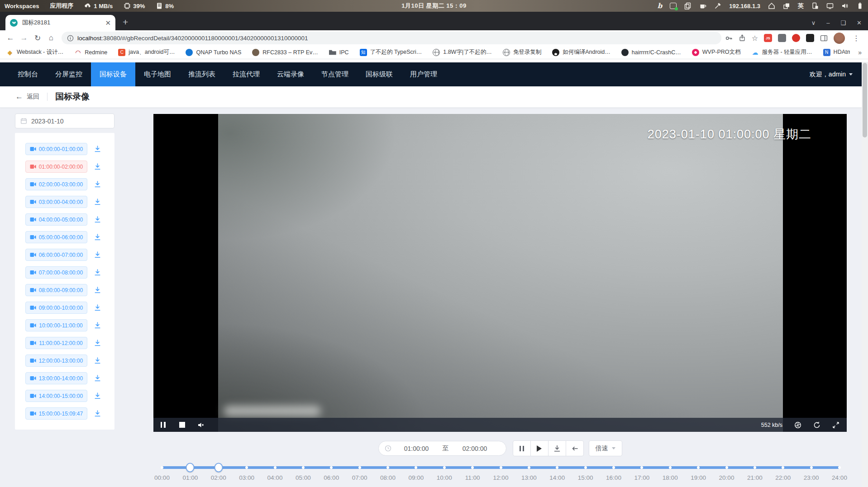 This screenshot has width=868, height=487. I want to click on snapshot-shutter-icon, so click(798, 425).